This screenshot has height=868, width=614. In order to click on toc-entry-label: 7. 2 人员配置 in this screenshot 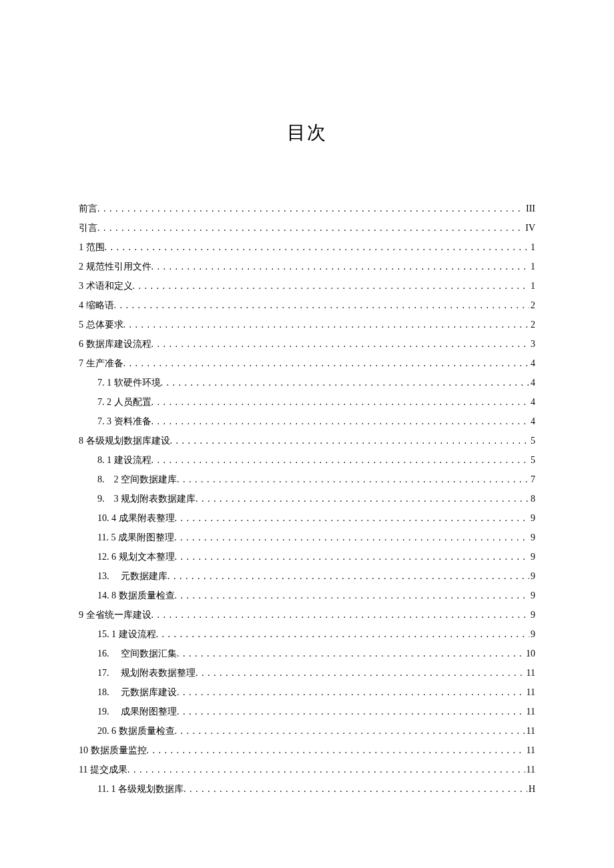, I will do `click(124, 402)`.